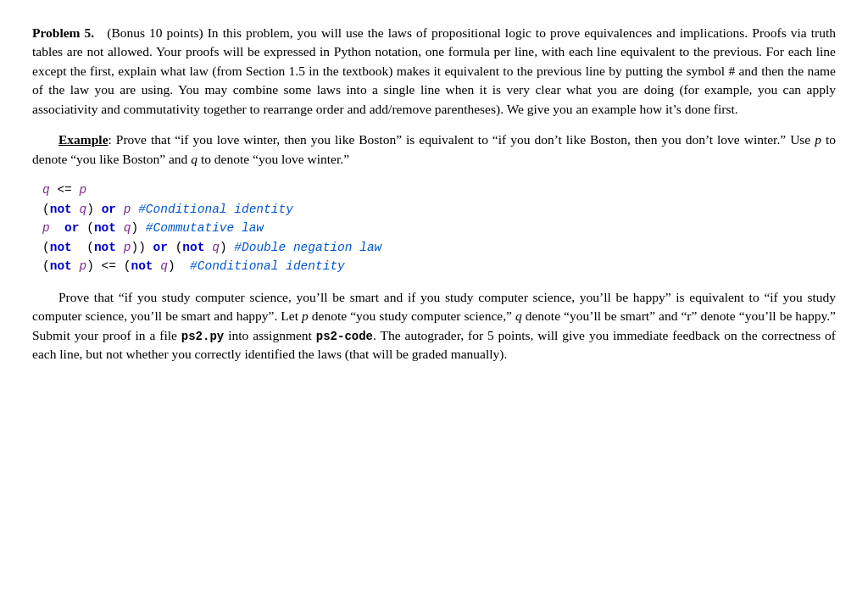 The image size is (868, 589). What do you see at coordinates (61, 266) in the screenshot?
I see `code-not5a: not` at bounding box center [61, 266].